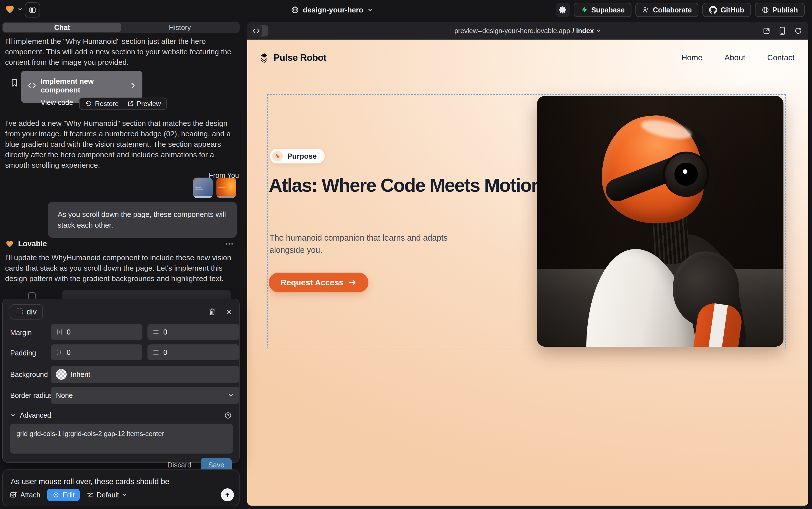 This screenshot has width=812, height=509. Describe the element at coordinates (97, 332) in the screenshot. I see `margin-x-input: 0` at that location.